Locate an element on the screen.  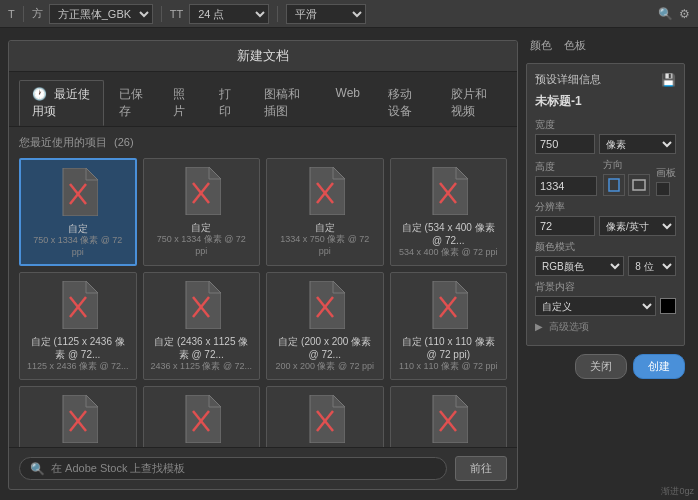
tab-color: 颜色 is located at coordinates (541, 46).